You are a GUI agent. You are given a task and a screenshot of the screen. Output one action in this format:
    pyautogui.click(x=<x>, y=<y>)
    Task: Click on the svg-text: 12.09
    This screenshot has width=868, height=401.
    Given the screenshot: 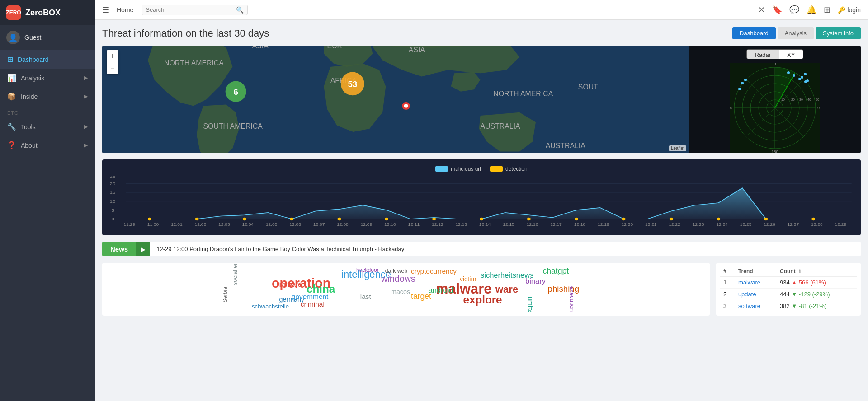 What is the action you would take?
    pyautogui.click(x=367, y=224)
    